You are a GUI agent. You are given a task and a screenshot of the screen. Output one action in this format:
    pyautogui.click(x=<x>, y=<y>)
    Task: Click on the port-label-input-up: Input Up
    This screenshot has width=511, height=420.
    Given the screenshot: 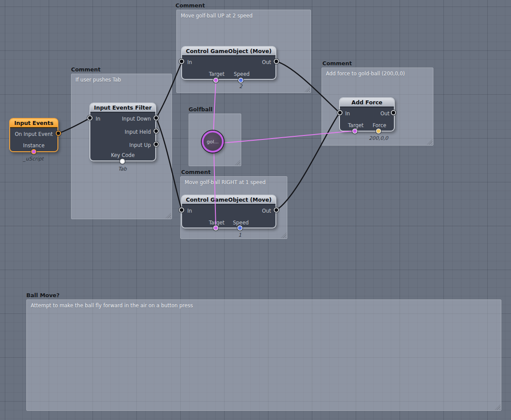 What is the action you would take?
    pyautogui.click(x=140, y=145)
    